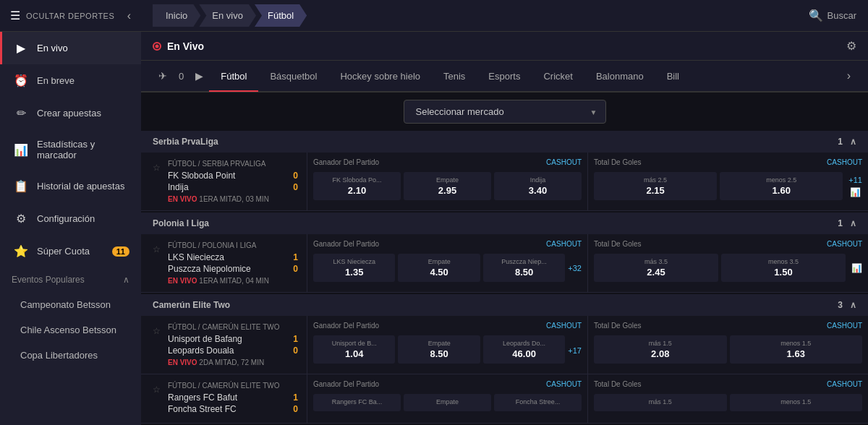 The width and height of the screenshot is (868, 425). I want to click on tab-esports: Esports, so click(504, 77).